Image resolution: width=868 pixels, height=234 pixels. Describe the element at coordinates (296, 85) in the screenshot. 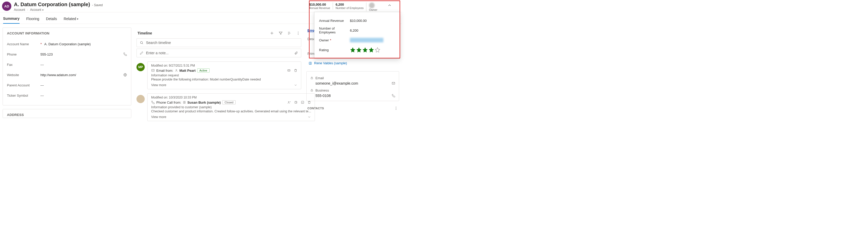

I see `chevron-down-icon` at that location.